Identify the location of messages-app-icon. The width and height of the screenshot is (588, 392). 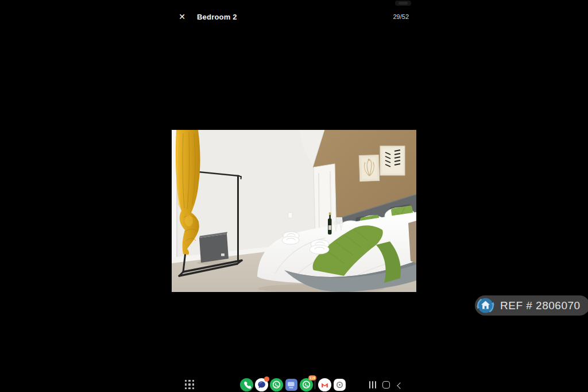
(262, 385).